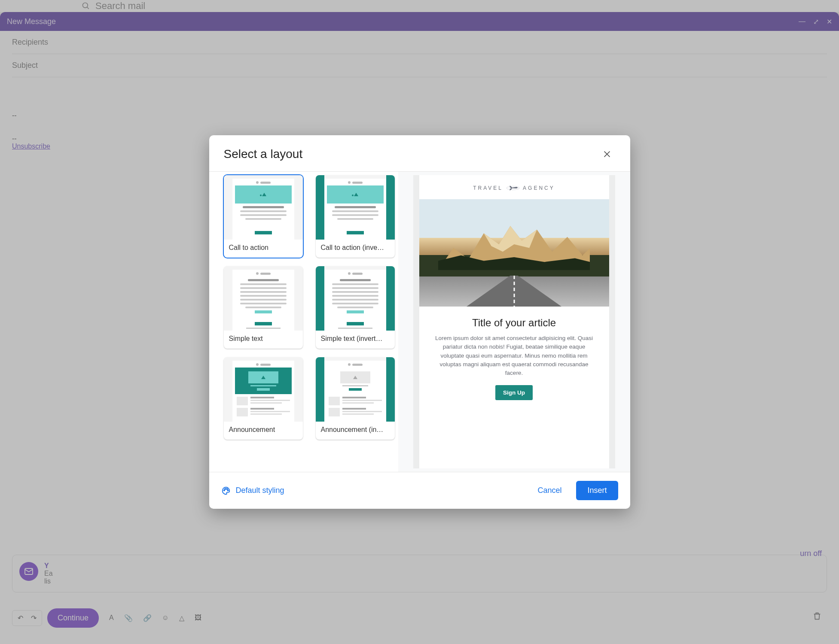 This screenshot has width=839, height=644. I want to click on modal-close-button, so click(607, 154).